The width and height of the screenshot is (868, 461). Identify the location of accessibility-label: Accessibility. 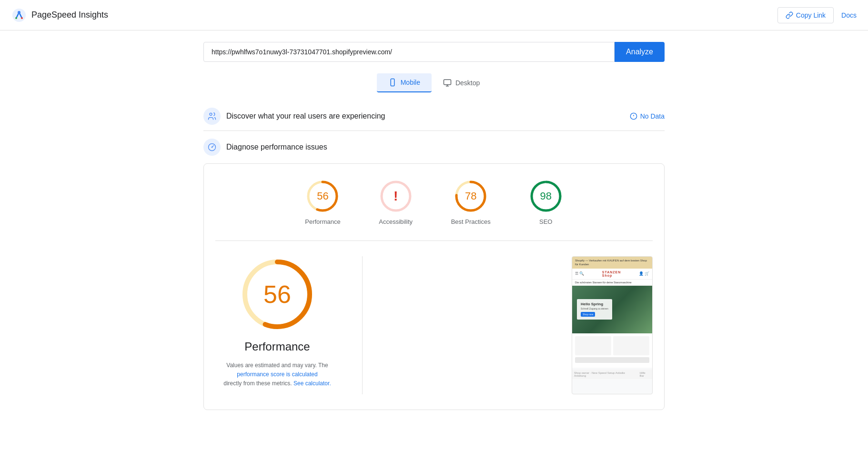
(395, 222).